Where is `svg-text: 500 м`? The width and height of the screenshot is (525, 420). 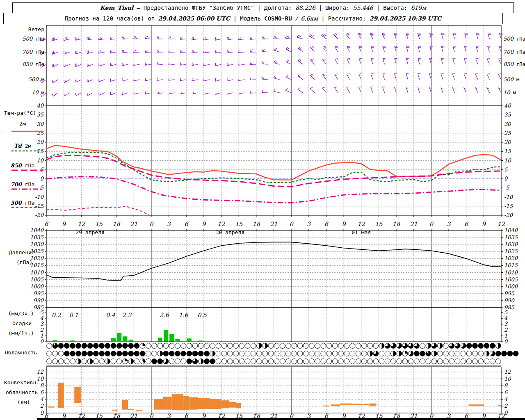
svg-text: 500 м is located at coordinates (511, 80).